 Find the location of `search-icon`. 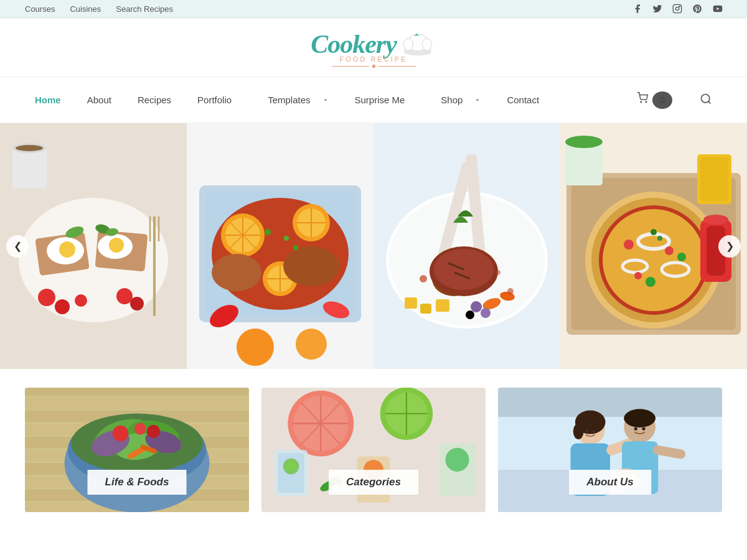

search-icon is located at coordinates (706, 99).